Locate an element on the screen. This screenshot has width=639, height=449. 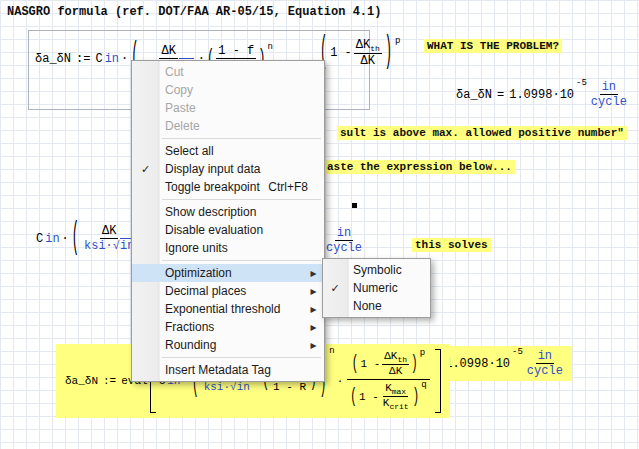
menu-item-fractions: Fractions ▶ is located at coordinates (228, 327).